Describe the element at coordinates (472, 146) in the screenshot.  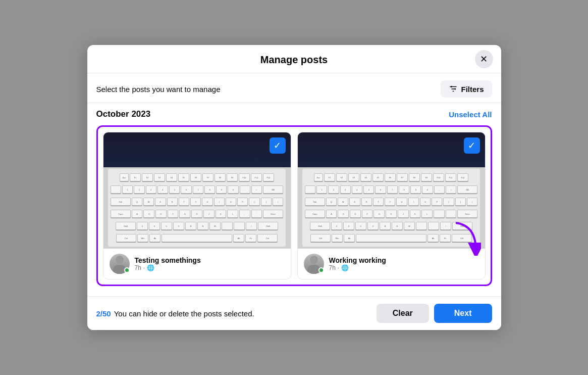
I see `check-badge-2: ✓` at that location.